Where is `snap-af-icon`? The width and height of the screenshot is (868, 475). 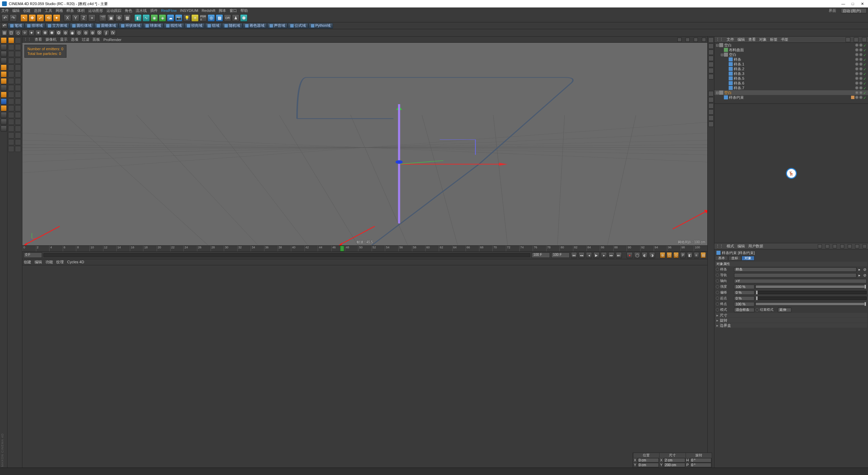 snap-af-icon is located at coordinates (18, 149).